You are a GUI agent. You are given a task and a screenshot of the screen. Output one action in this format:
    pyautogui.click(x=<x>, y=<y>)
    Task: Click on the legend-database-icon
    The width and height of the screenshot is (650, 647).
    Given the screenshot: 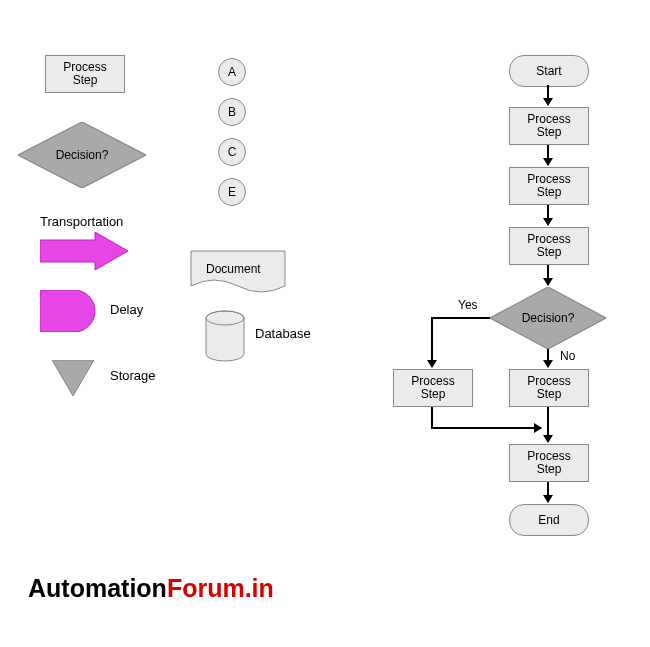 What is the action you would take?
    pyautogui.click(x=225, y=336)
    